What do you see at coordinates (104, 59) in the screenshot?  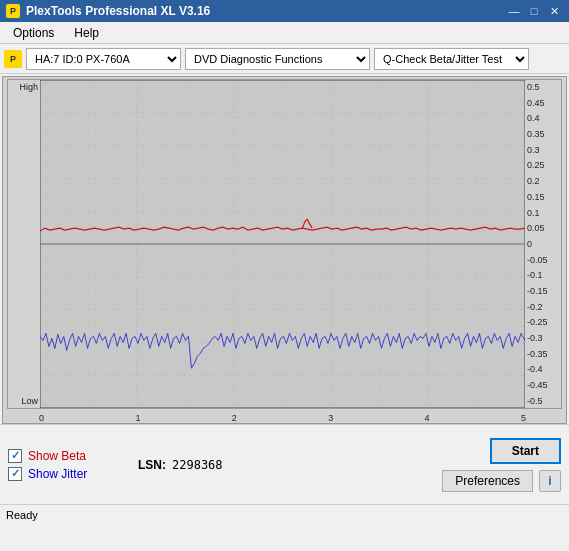 I see `drive-select: HA:7 ID:0 PX-760A` at bounding box center [104, 59].